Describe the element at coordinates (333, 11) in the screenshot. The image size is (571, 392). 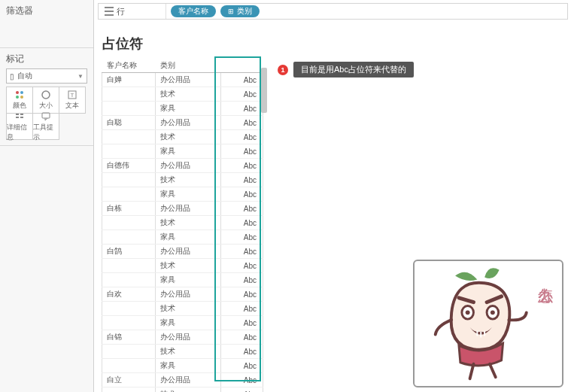
I see `rows-shelf: 行 客户名称⊞类别` at that location.